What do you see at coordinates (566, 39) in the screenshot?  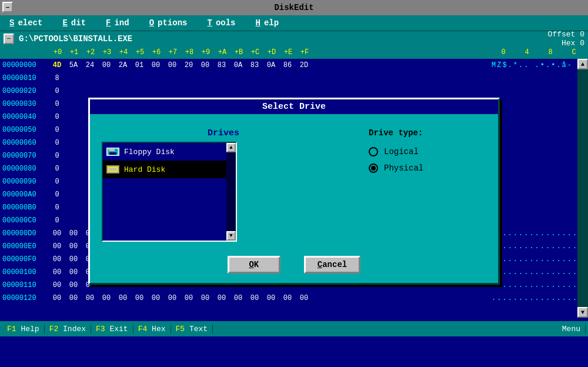 I see `offset-info: Offset 0 Hex 0` at bounding box center [566, 39].